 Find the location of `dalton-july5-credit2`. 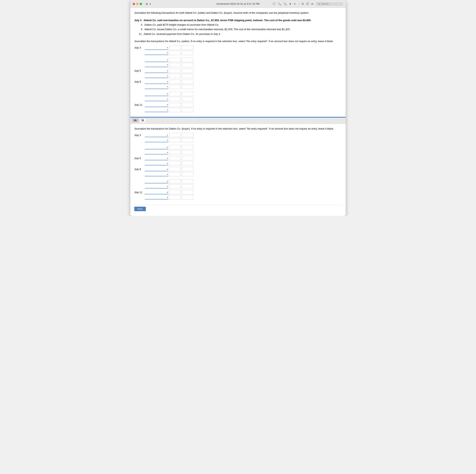

dalton-july5-credit2 is located at coordinates (187, 163).